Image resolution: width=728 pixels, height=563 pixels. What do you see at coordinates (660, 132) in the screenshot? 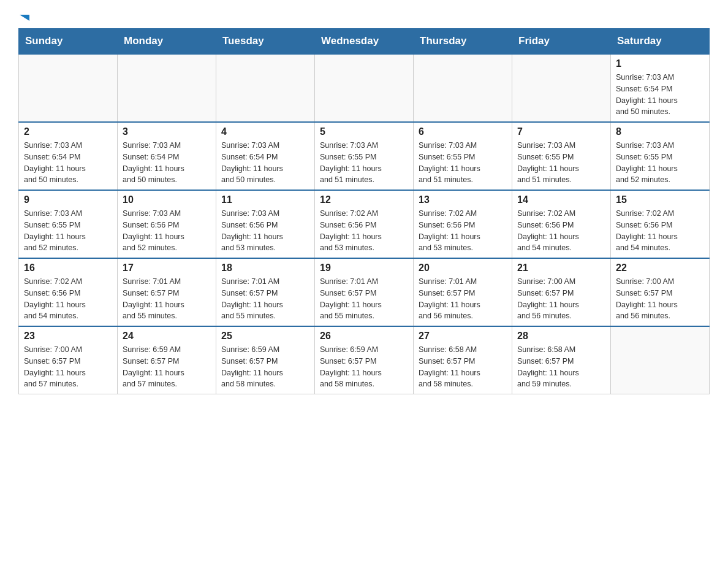
I see `day-number: 8` at bounding box center [660, 132].